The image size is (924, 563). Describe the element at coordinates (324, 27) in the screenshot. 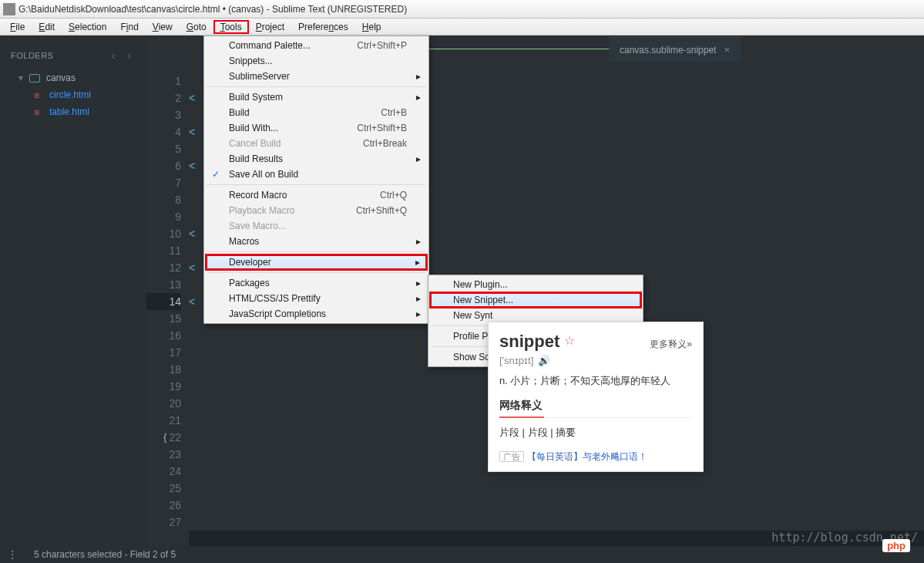

I see `menu-preferences: Preferences` at that location.